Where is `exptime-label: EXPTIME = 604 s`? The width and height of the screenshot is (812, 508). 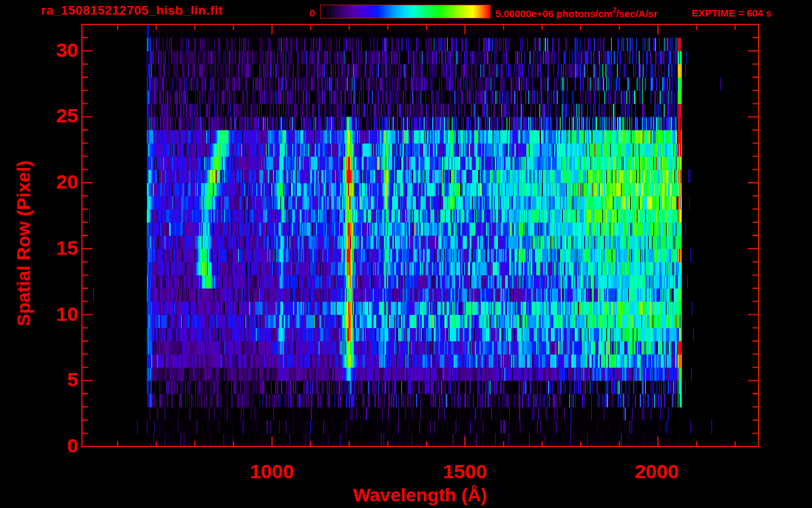
exptime-label: EXPTIME = 604 s is located at coordinates (731, 13).